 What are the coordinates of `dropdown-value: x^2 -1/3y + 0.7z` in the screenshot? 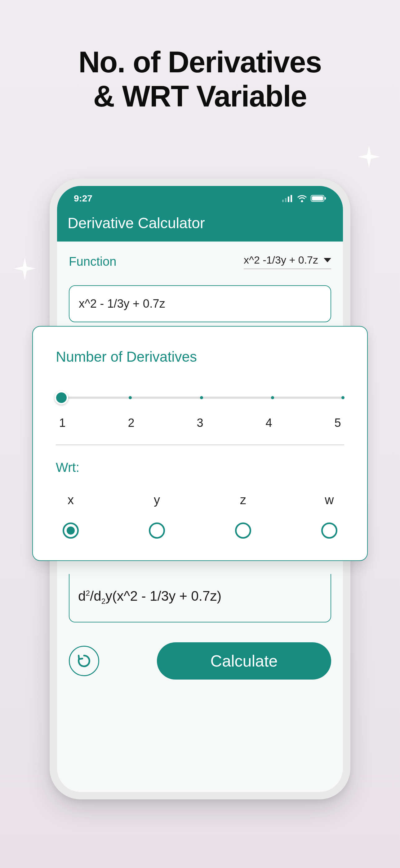 It's located at (281, 260).